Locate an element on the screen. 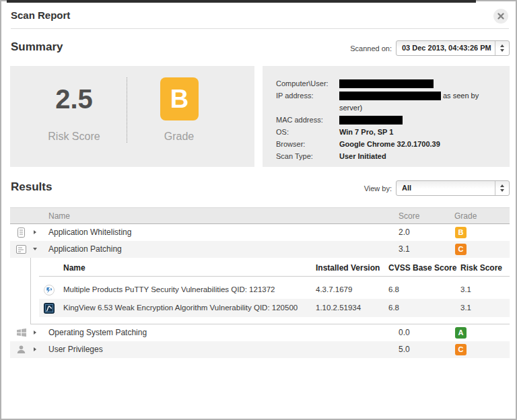  risk-score-label: Risk Score is located at coordinates (74, 137).